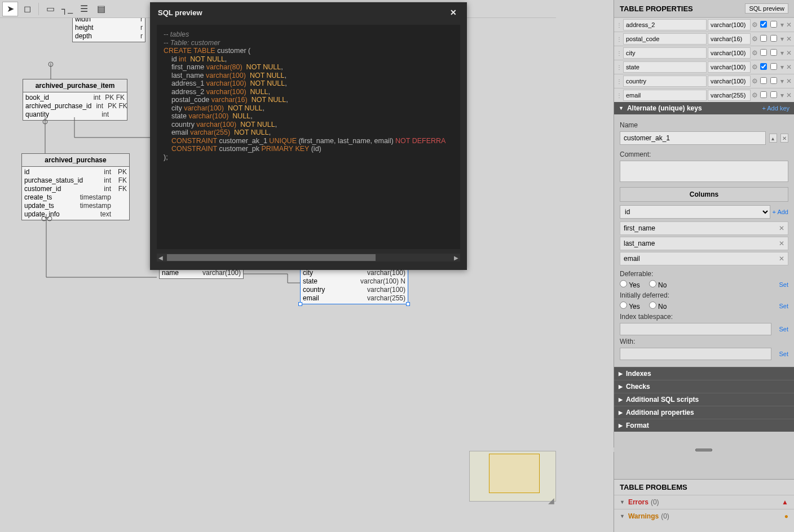  What do you see at coordinates (780, 212) in the screenshot?
I see `add-column-link: + Add` at bounding box center [780, 212].